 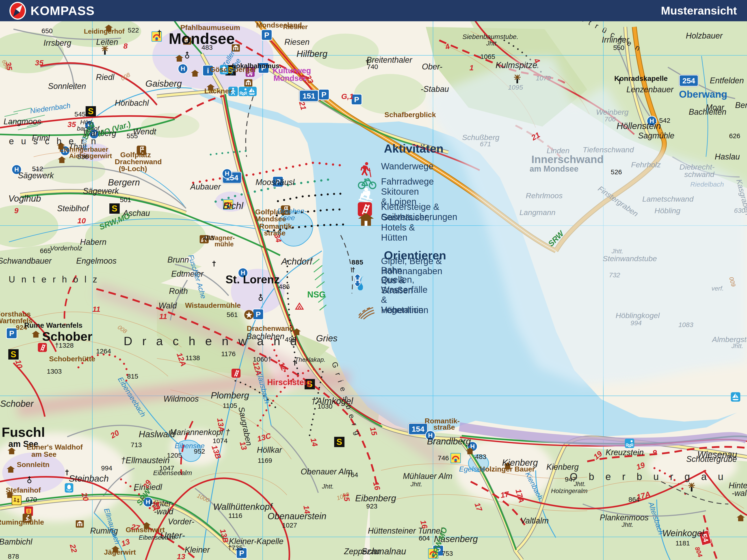 I want to click on map-label: Riedl, so click(x=105, y=77).